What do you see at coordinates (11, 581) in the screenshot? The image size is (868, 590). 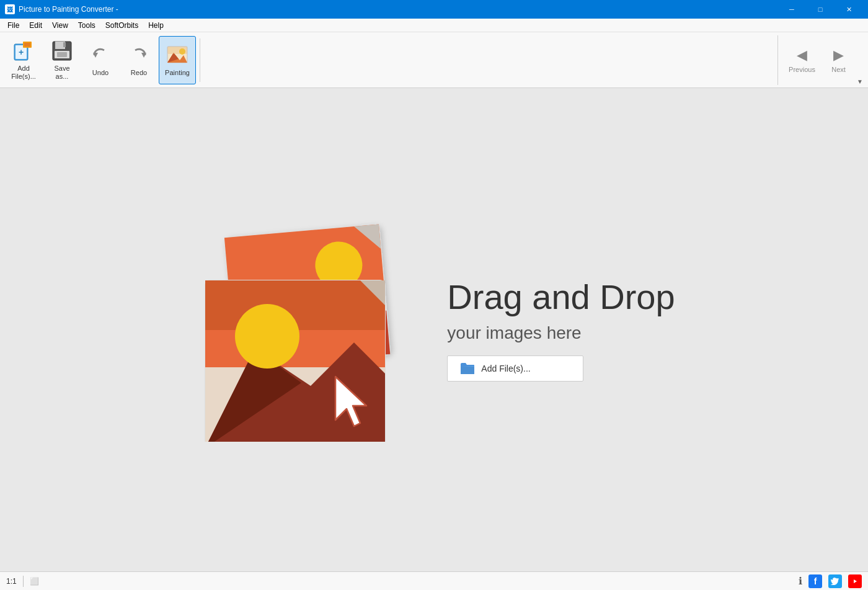 I see `zoom-level: 1:1` at bounding box center [11, 581].